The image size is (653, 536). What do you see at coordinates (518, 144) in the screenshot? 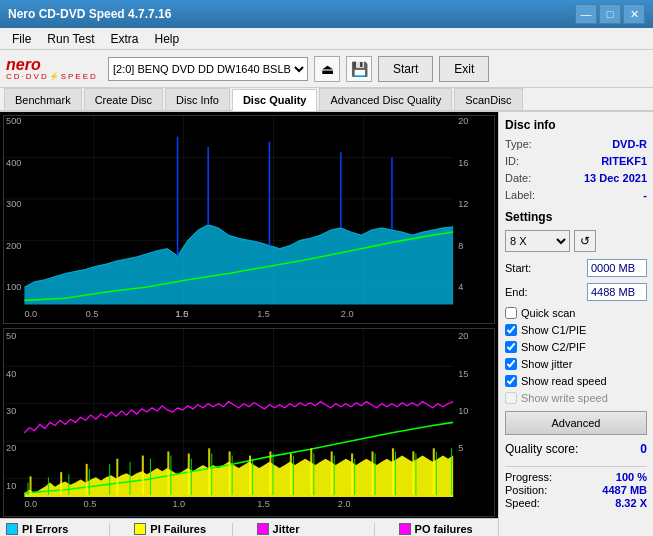
I see `type-label: Type:` at bounding box center [518, 144].